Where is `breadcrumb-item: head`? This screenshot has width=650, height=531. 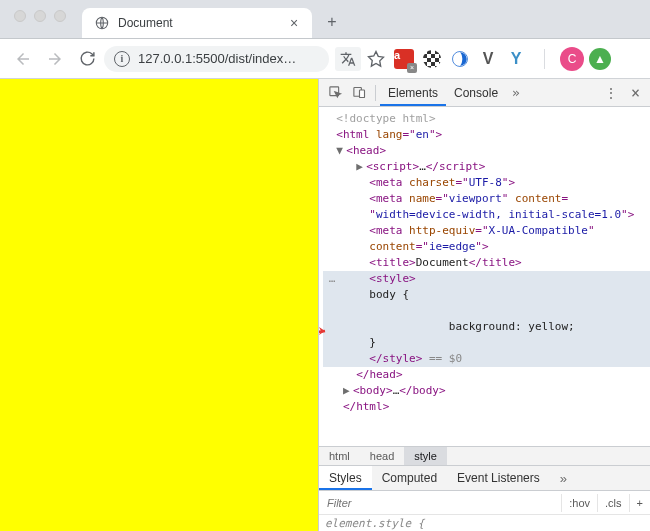
breadcrumb-item: head is located at coordinates (382, 456).